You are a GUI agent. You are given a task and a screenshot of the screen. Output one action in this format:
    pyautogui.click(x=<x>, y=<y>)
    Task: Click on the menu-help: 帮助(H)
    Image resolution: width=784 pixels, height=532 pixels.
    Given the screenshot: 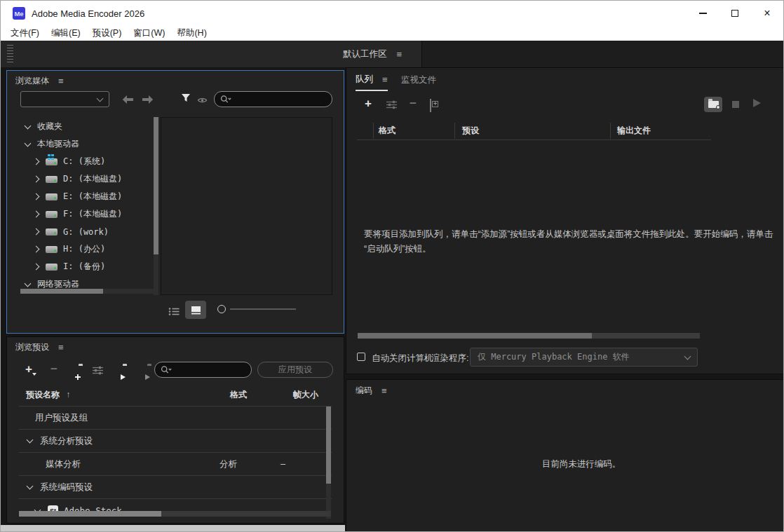 What is the action you would take?
    pyautogui.click(x=191, y=34)
    